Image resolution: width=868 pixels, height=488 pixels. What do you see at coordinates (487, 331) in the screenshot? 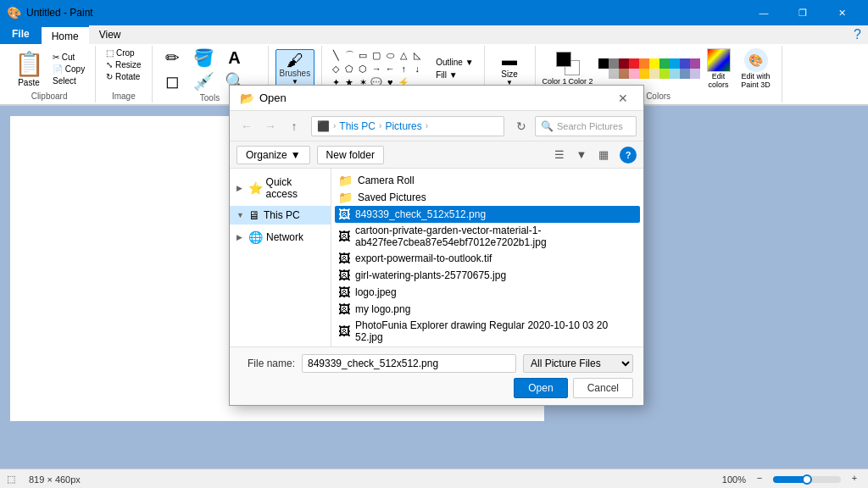
I see `file-item: 🖼PhotoFunia Explorer drawing Regular 202…` at bounding box center [487, 331].